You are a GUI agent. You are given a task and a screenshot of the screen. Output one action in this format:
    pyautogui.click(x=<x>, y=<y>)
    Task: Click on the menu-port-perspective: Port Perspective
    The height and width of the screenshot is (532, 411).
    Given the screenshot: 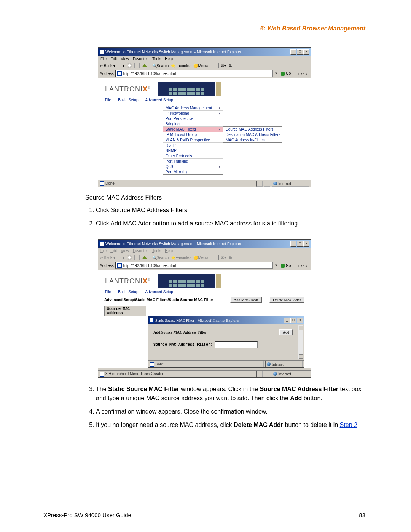 What is the action you would take?
    pyautogui.click(x=193, y=119)
    